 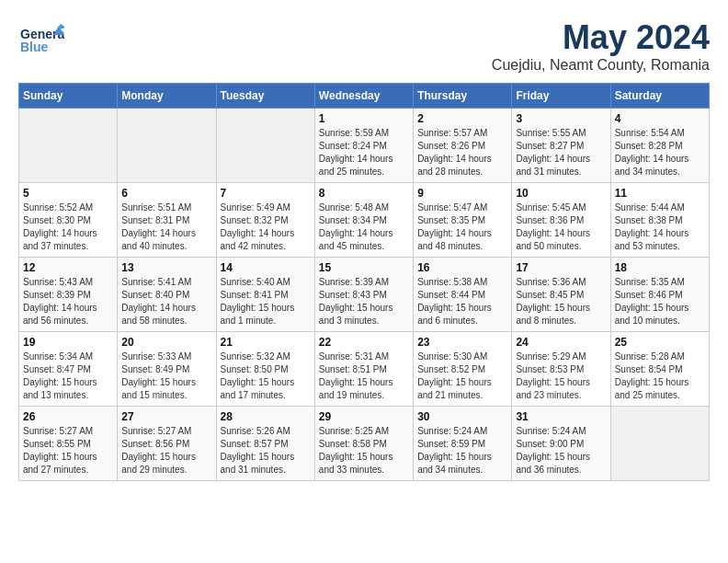 What do you see at coordinates (266, 193) in the screenshot?
I see `day-number: 7` at bounding box center [266, 193].